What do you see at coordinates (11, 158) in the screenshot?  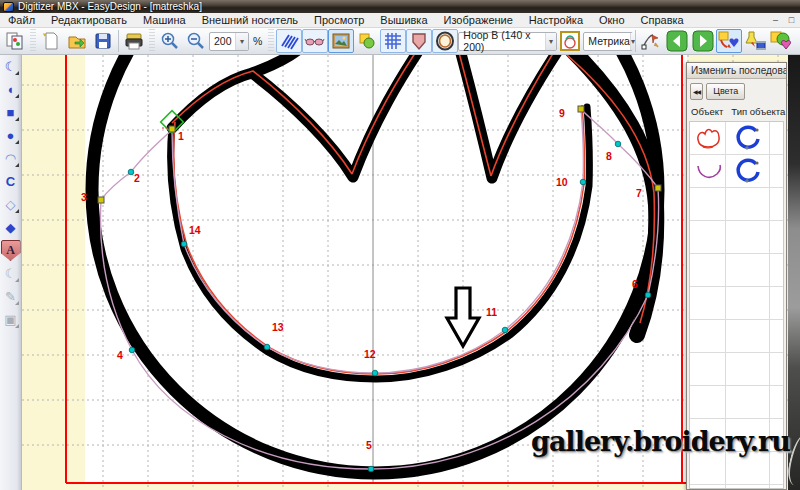 I see `open-curve-tool: ◠` at bounding box center [11, 158].